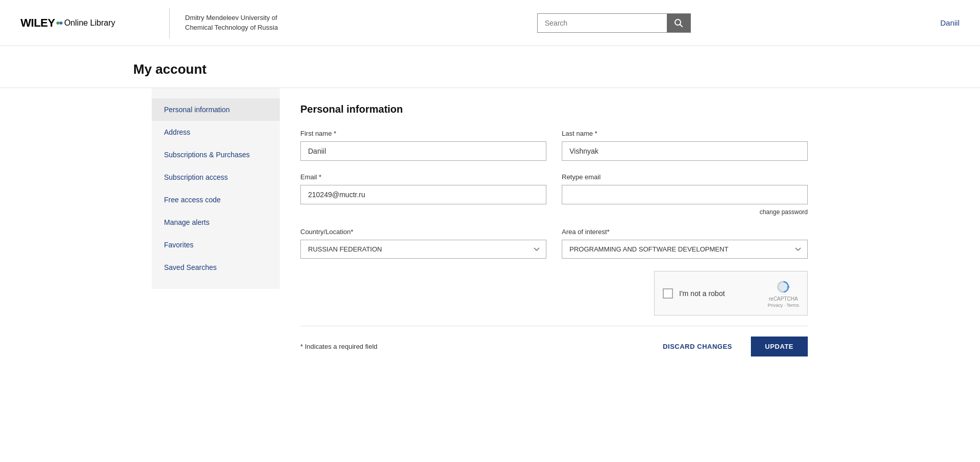  What do you see at coordinates (216, 267) in the screenshot?
I see `sidebar-item-saved-searches: Saved Searches` at bounding box center [216, 267].